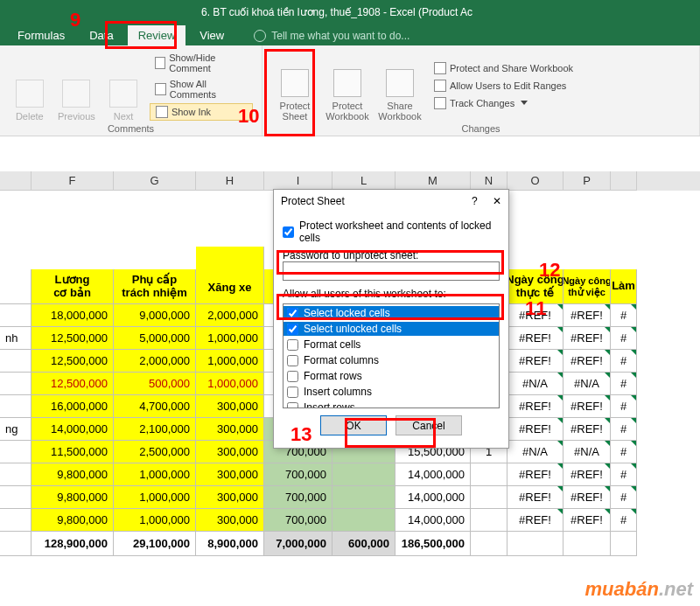  I want to click on allow-edit-ranges-button: Allow Users to Edit Ranges, so click(504, 86).